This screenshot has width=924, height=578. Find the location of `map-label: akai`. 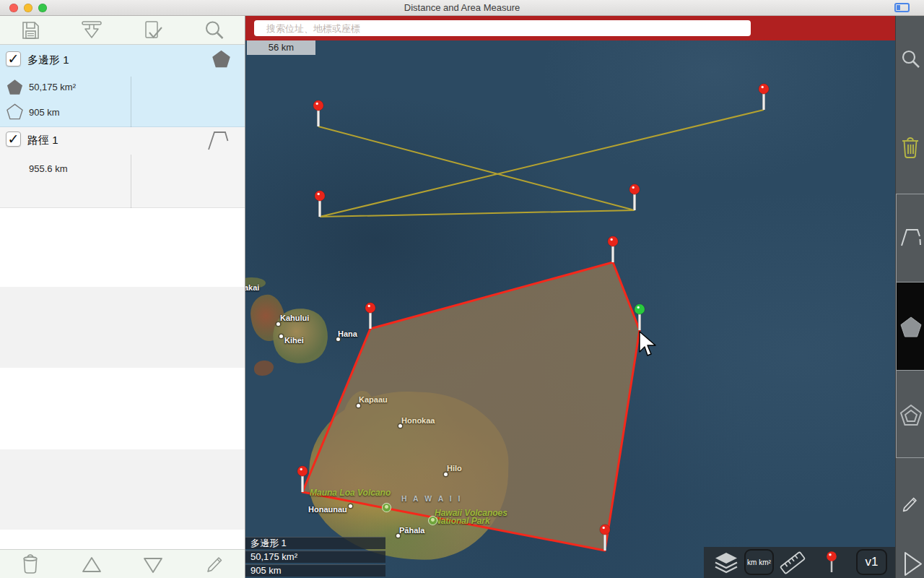

map-label: akai is located at coordinates (253, 288).